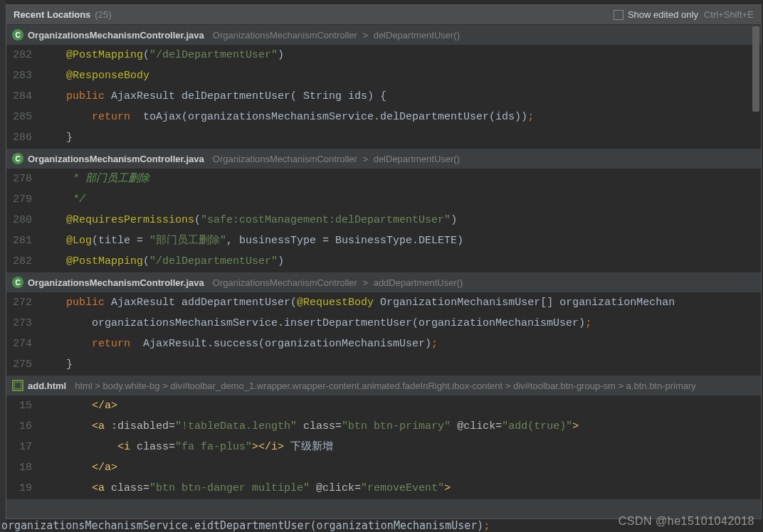 This screenshot has width=763, height=532. I want to click on code-line: 285 return toAjax(organizationsMechanism…, so click(384, 117).